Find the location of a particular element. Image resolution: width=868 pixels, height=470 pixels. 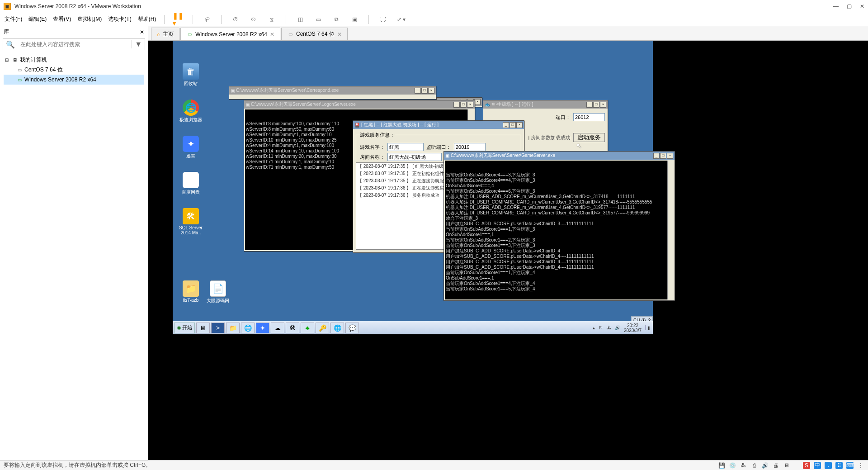

tray-expand-button: ▴ is located at coordinates (594, 328).